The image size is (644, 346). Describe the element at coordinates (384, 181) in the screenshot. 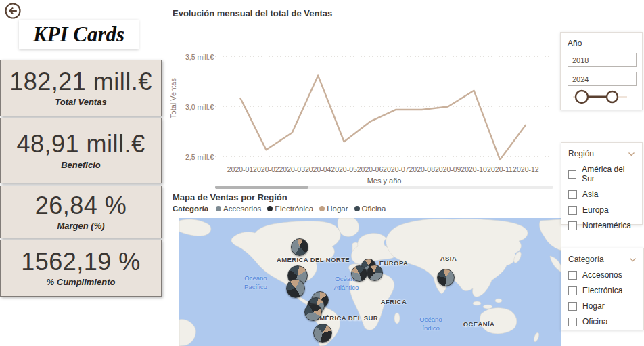

I see `x-axis-title: Mes y año` at that location.